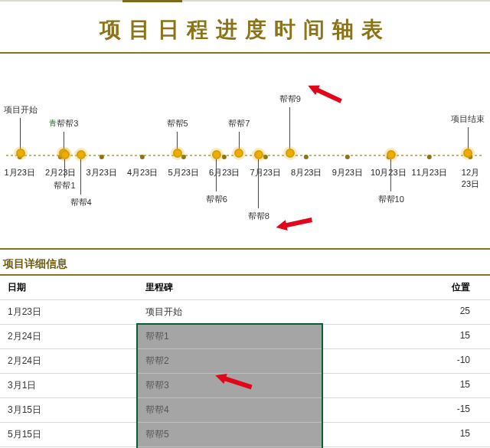  Describe the element at coordinates (430, 173) in the screenshot. I see `tick-label: 11月23日` at that location.